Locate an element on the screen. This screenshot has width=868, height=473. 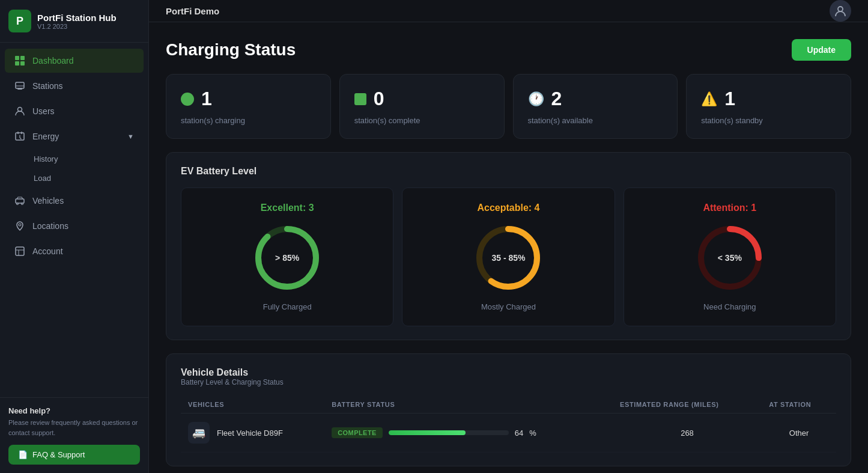
vehicle-section-title: Vehicle Details is located at coordinates (508, 373).